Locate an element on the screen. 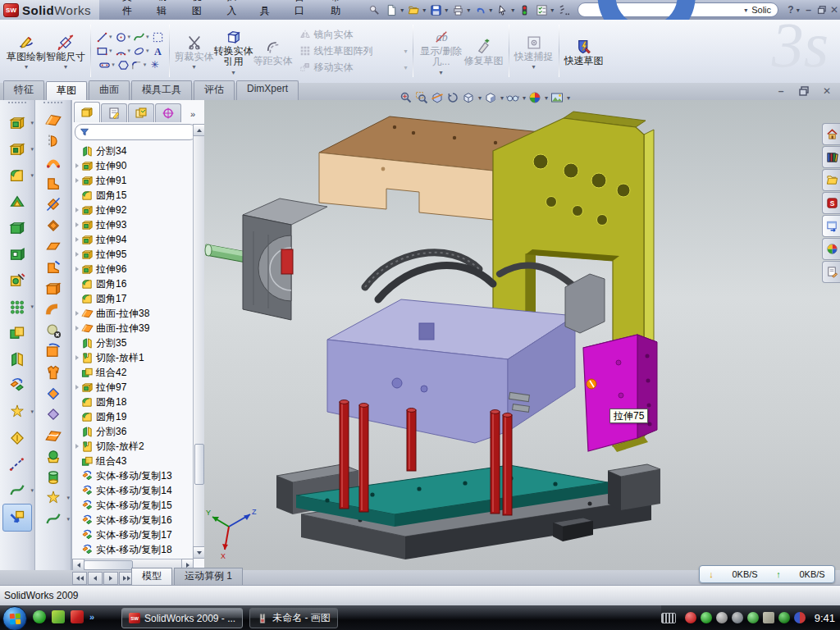  tree-filter-input is located at coordinates (136, 132).